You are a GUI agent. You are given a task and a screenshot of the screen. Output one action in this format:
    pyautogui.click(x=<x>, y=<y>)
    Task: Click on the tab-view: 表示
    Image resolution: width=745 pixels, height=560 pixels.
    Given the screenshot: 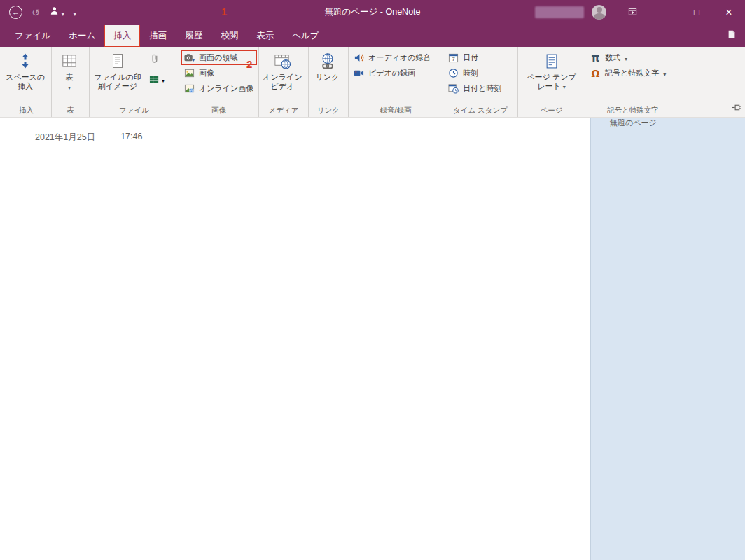 What is the action you would take?
    pyautogui.click(x=265, y=36)
    